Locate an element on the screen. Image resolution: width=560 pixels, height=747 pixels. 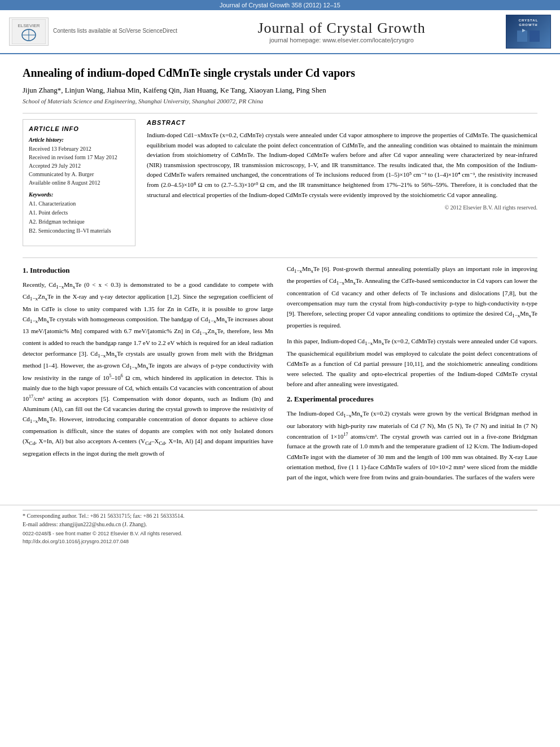
history-label: Article history: is located at coordinates (79, 140).